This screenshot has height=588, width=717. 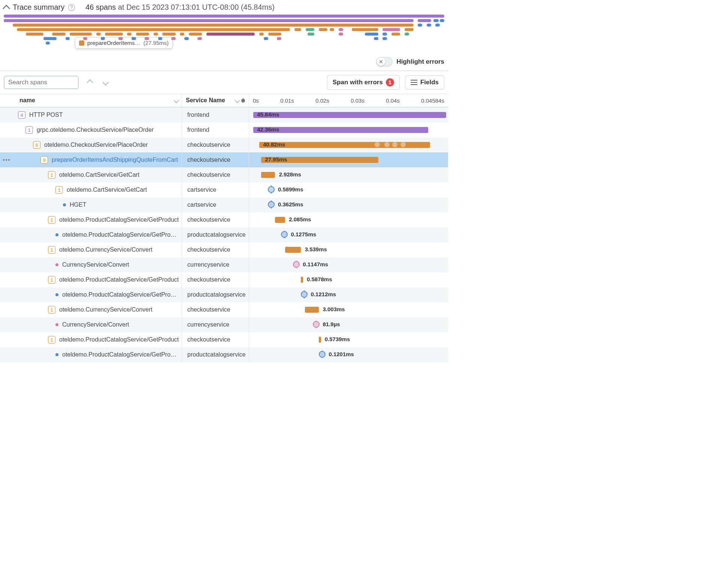 I want to click on highlight-errors-toggle: ✕, so click(x=384, y=62).